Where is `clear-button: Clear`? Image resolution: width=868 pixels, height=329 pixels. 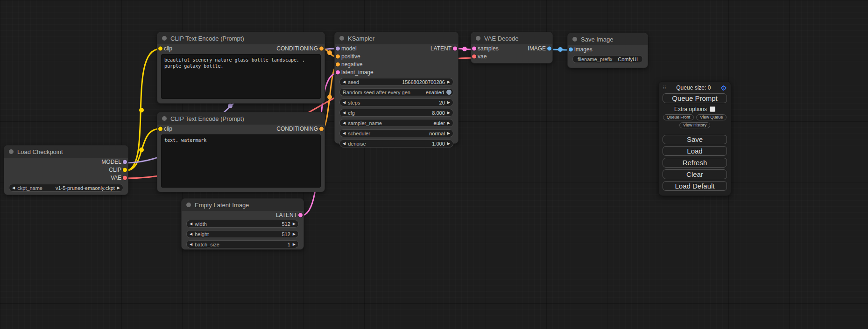 clear-button: Clear is located at coordinates (695, 175).